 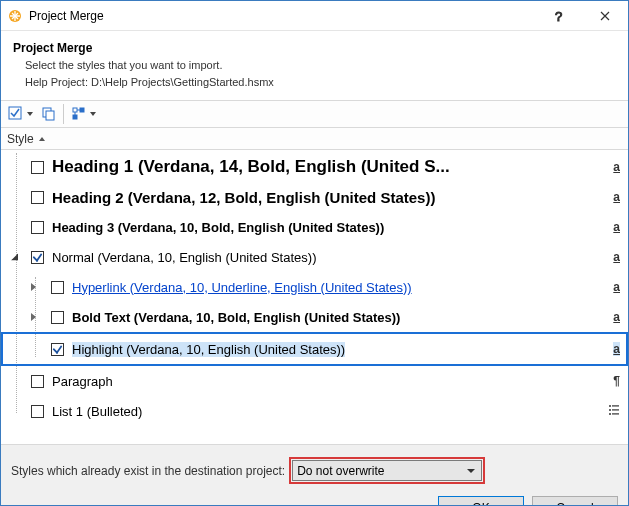 I want to click on column-header-label: Style, so click(x=20, y=139).